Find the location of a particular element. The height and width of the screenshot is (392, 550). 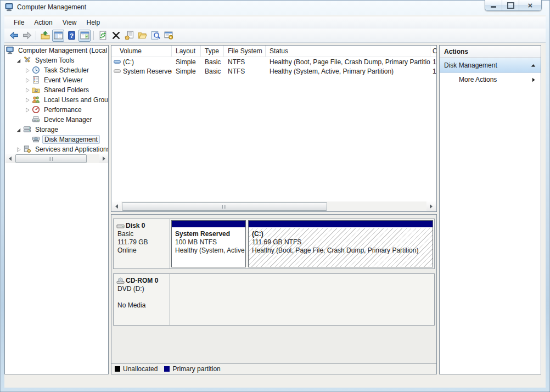

disk-0-partitions: System Reserved 100 MB NTFS Healthy (Sys… is located at coordinates (302, 244).